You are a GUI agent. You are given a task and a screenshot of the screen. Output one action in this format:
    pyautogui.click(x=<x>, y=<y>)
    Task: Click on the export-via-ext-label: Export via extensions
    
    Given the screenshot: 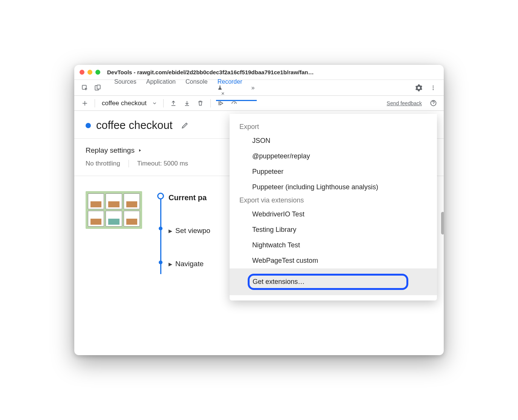 What is the action you would take?
    pyautogui.click(x=333, y=201)
    